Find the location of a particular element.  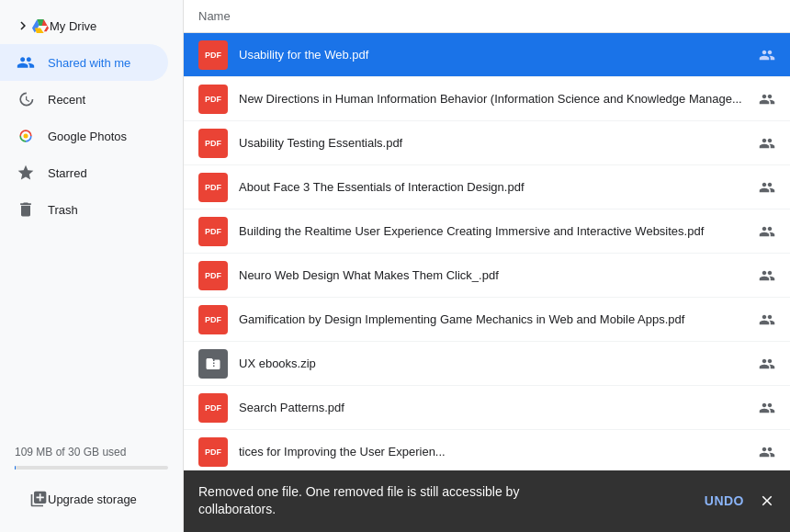

snackbar: Removed one file. One removed file is st… is located at coordinates (487, 502).